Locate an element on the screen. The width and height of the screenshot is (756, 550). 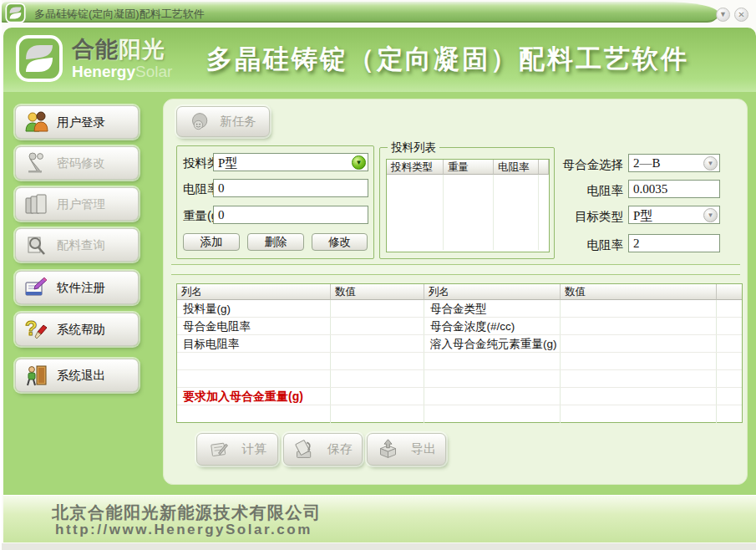
sidebar-item-password-change: 密码修改 is located at coordinates (77, 163).